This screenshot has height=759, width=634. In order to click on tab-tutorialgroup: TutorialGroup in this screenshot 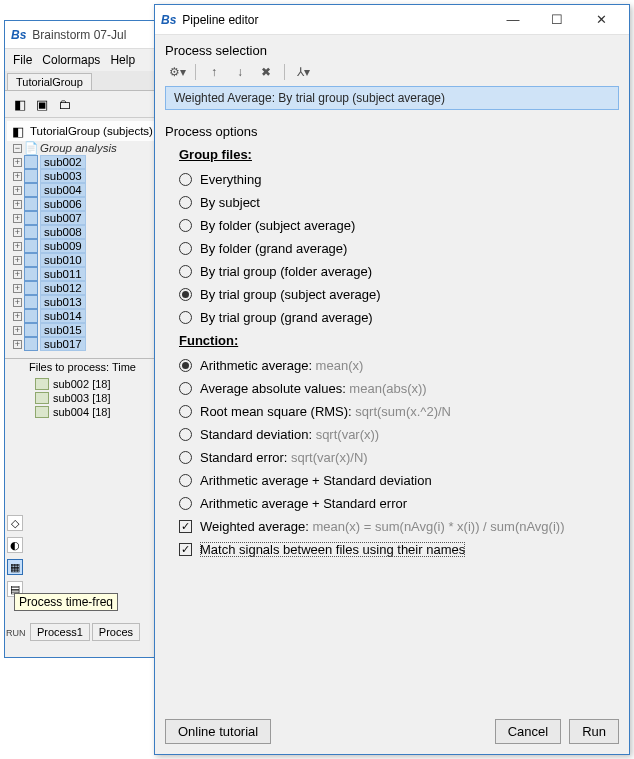, I will do `click(50, 82)`.